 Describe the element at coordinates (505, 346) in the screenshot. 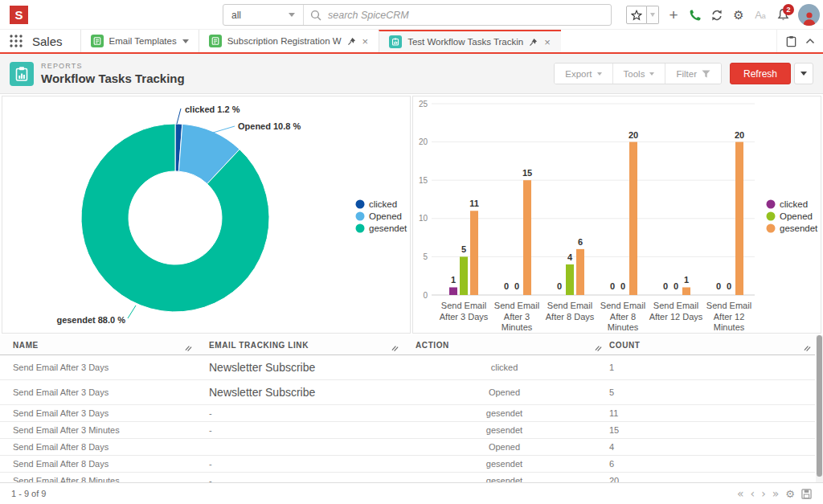

I see `column-header-action: ACTION` at that location.